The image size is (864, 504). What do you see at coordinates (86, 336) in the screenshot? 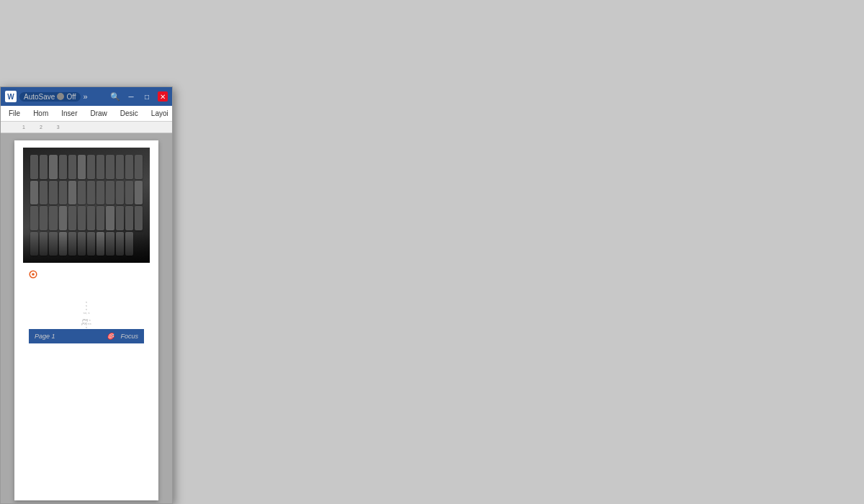
I see `status-bar-1: Page 1 🎯 Focus` at bounding box center [86, 336].